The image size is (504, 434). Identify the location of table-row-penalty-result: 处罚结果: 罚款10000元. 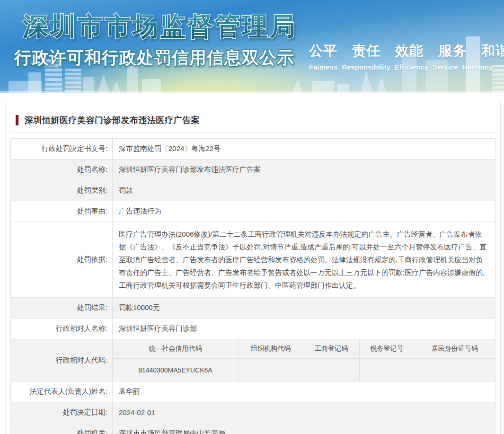
(253, 308).